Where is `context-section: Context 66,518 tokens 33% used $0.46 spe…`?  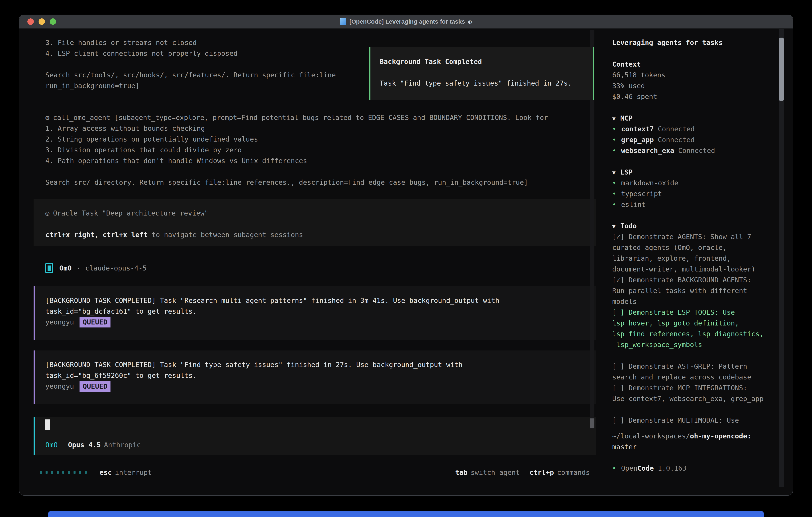 context-section: Context 66,518 tokens 33% used $0.46 spe… is located at coordinates (639, 80).